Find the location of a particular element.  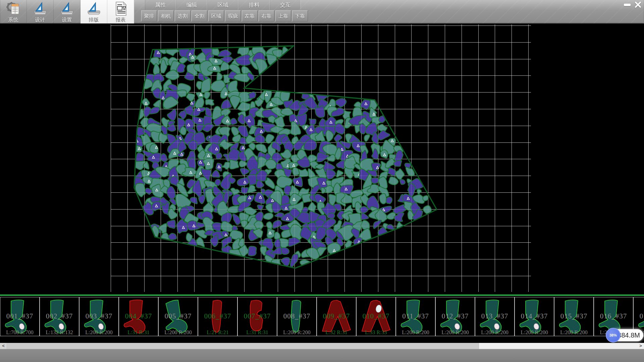

tool-button-cluster-nest: 聚排 is located at coordinates (149, 16).